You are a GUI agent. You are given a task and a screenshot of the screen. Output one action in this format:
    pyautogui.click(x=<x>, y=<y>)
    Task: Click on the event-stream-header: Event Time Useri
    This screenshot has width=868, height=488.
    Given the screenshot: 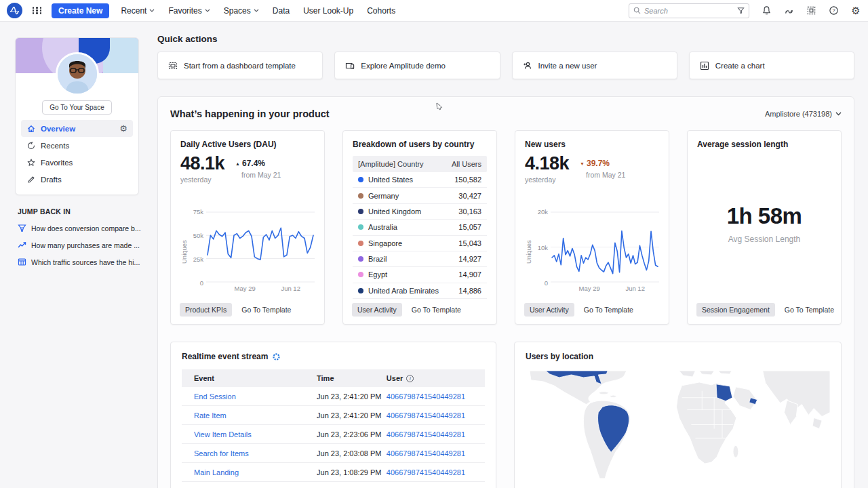 What is the action you would take?
    pyautogui.click(x=334, y=378)
    